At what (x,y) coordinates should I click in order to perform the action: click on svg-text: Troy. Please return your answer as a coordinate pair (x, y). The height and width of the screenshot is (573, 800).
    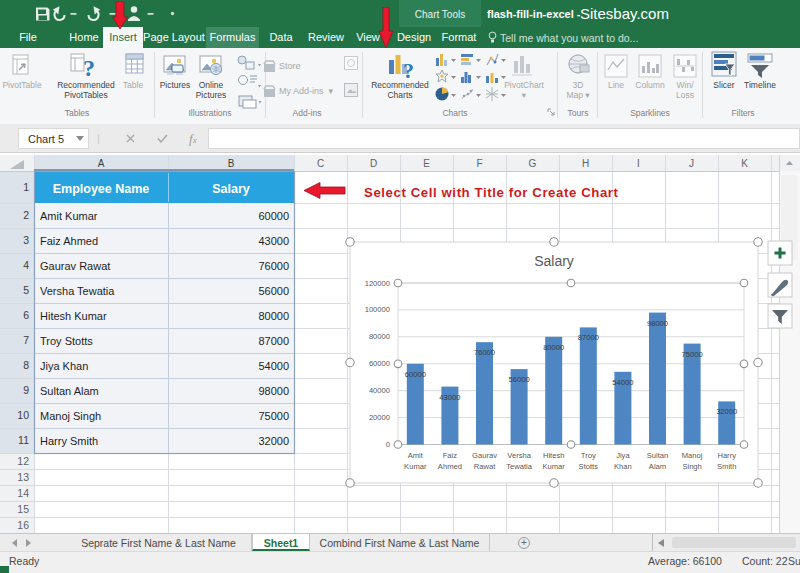
    Looking at the image, I should click on (588, 456).